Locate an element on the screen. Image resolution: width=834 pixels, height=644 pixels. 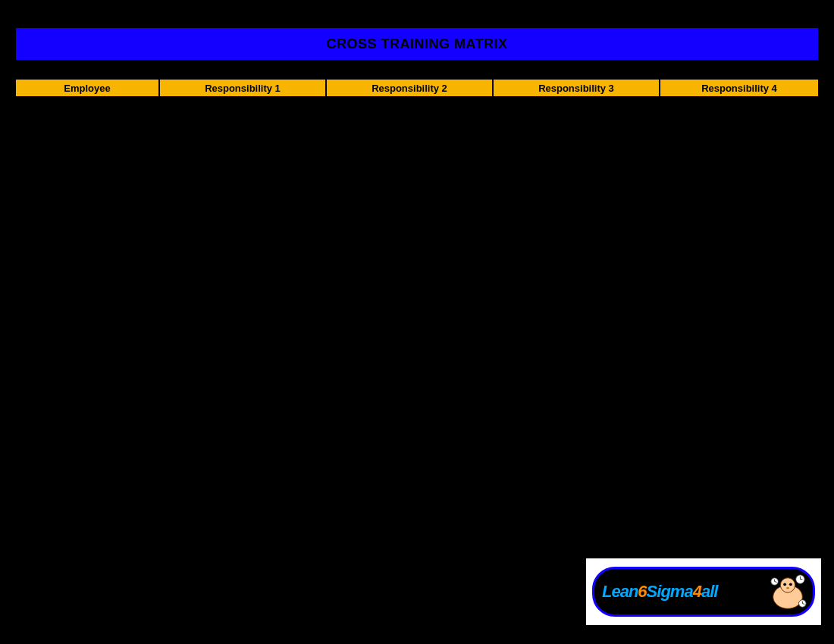
logo-text: Lean6Sigma4all is located at coordinates (660, 592).